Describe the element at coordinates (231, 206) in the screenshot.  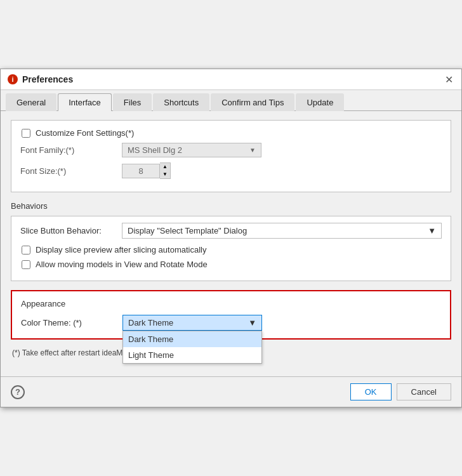
I see `behaviors-title: Behaviors` at that location.